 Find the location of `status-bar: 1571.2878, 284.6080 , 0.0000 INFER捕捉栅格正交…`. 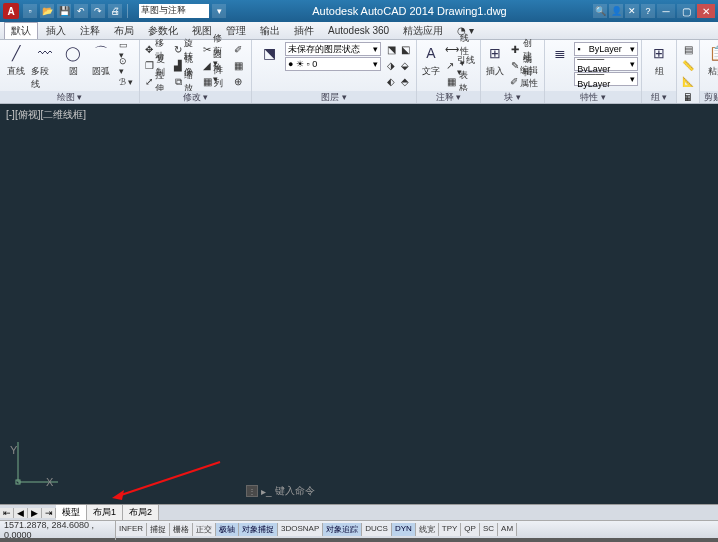

status-bar: 1571.2878, 284.6080 , 0.0000 INFER捕捉栅格正交… is located at coordinates (359, 529).